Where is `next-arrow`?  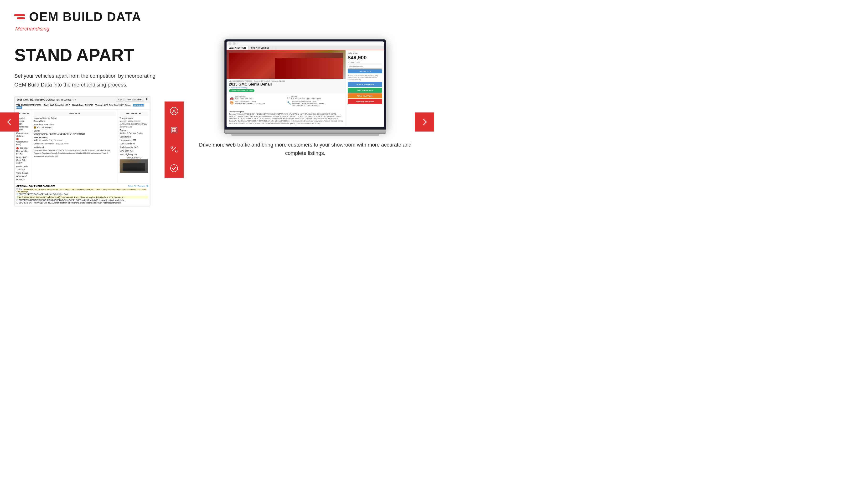 next-arrow is located at coordinates (425, 122).